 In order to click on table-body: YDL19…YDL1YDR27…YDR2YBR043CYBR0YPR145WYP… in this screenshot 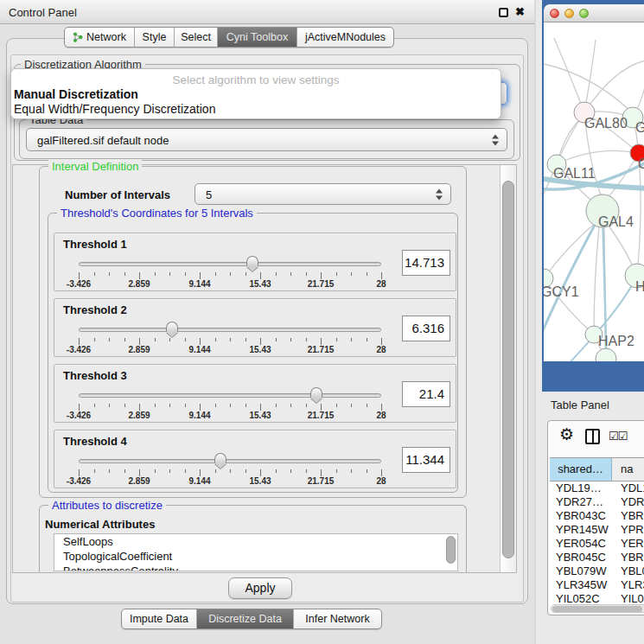, I will do `click(596, 544)`.